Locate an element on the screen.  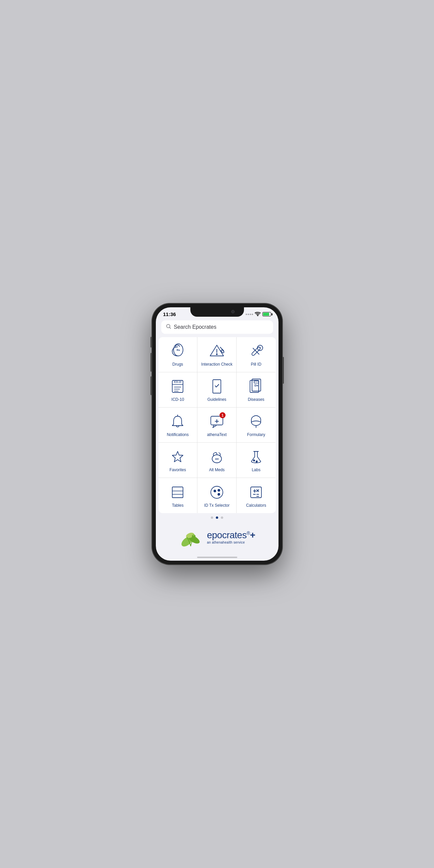
grid-item-tables: Tables is located at coordinates (178, 495).